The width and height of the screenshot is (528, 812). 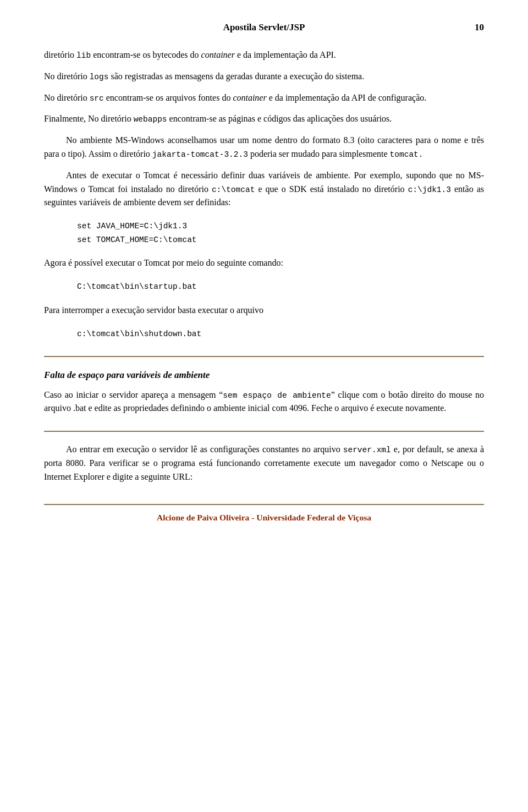 I want to click on paragraph-5: No ambiente MS-Windows aconselhamos usar…, so click(x=264, y=147).